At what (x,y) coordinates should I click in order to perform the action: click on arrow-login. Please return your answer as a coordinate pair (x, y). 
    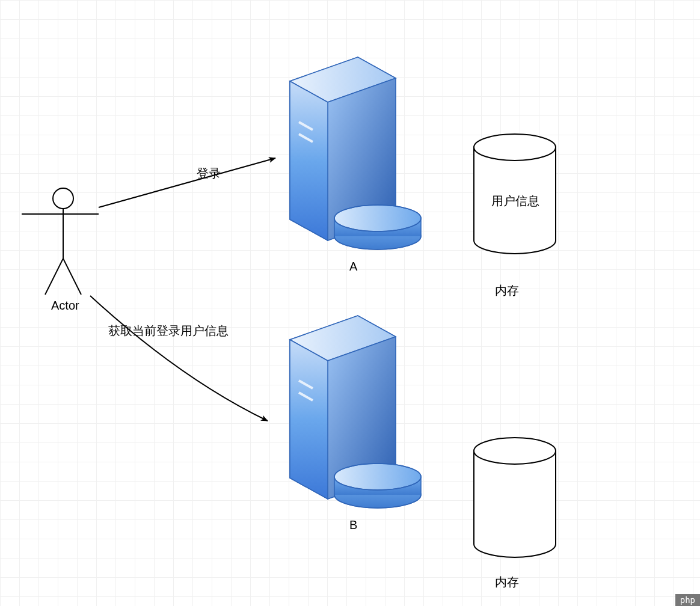
    Looking at the image, I should click on (187, 183).